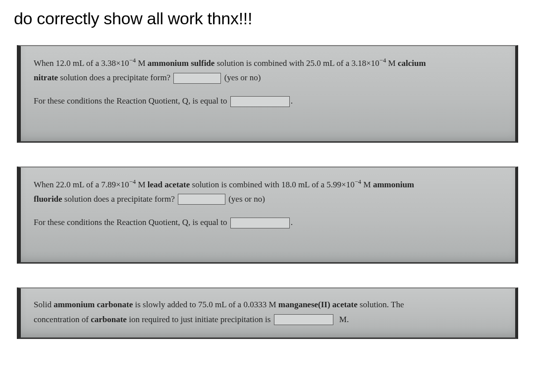 This screenshot has width=535, height=392. I want to click on q2-yesno-input, so click(202, 199).